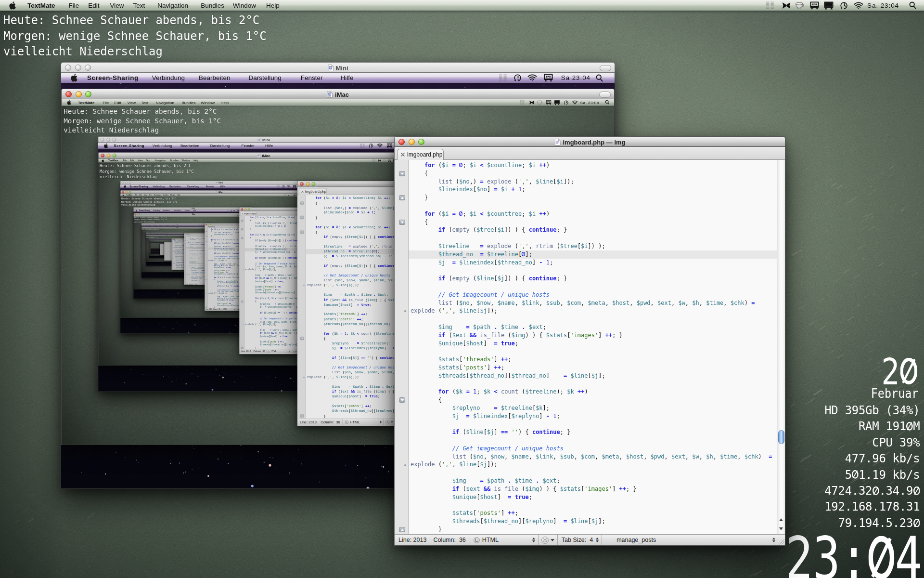  What do you see at coordinates (174, 248) in the screenshot?
I see `code-line-current: $thread_no = $treeline[0];` at bounding box center [174, 248].